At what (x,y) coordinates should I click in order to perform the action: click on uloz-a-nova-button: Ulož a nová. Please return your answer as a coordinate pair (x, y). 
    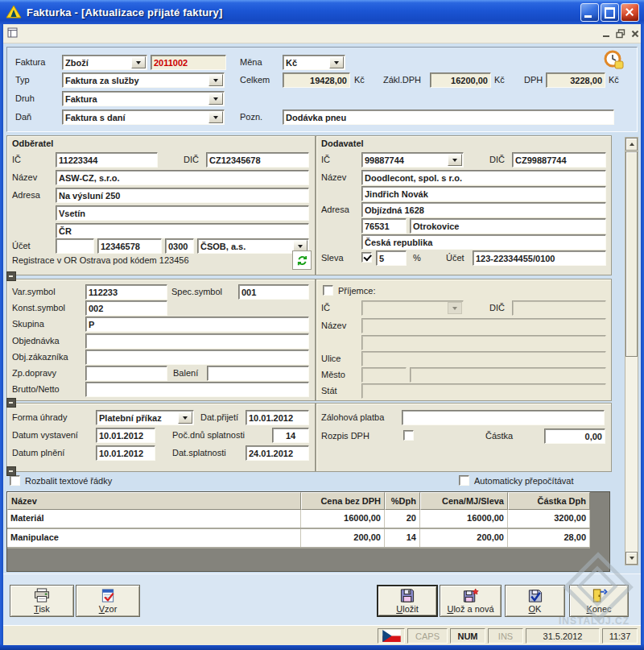
    Looking at the image, I should click on (470, 601).